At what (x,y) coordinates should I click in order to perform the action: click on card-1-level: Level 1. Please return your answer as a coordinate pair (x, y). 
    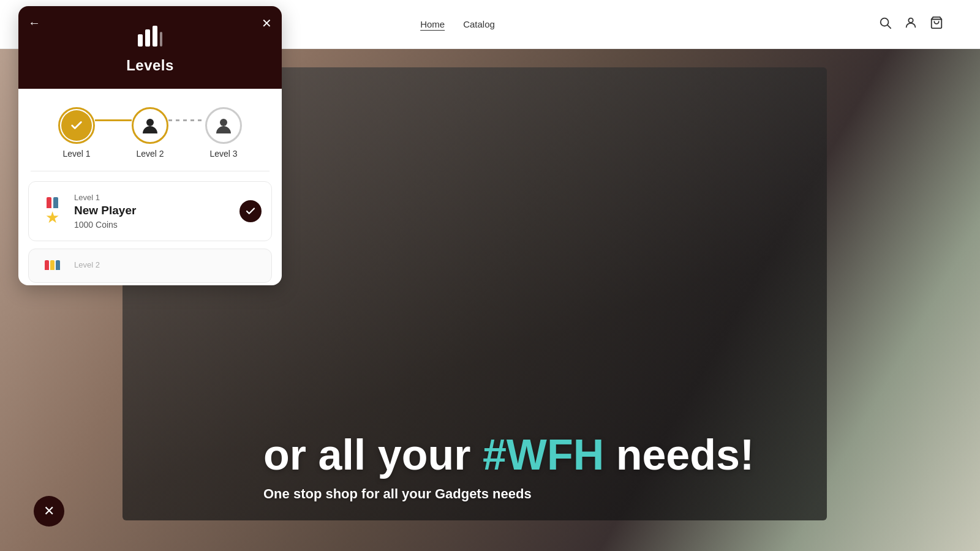
    Looking at the image, I should click on (153, 197).